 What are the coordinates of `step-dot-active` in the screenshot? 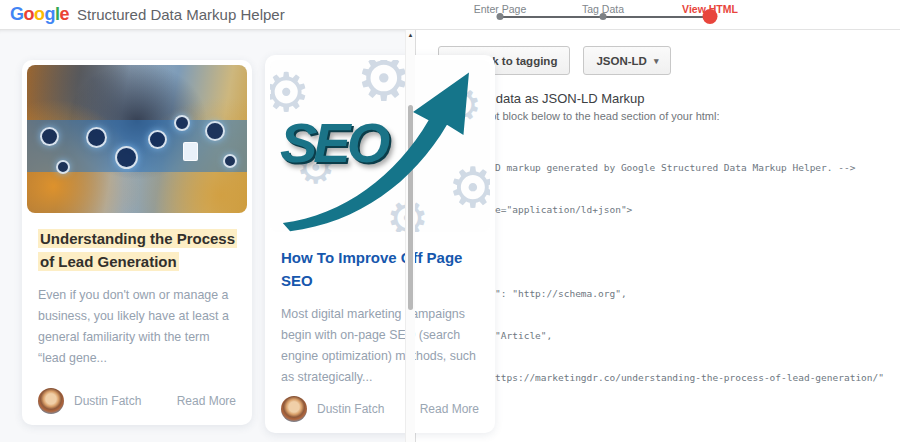 It's located at (710, 16).